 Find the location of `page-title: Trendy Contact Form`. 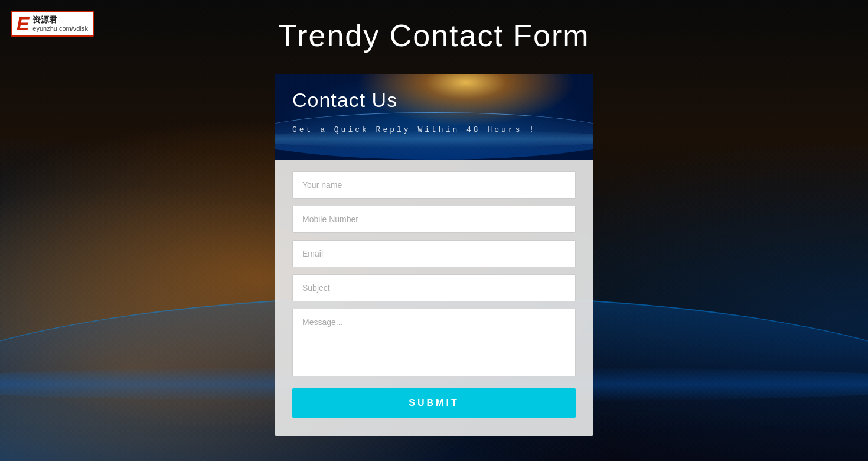

page-title: Trendy Contact Form is located at coordinates (434, 35).